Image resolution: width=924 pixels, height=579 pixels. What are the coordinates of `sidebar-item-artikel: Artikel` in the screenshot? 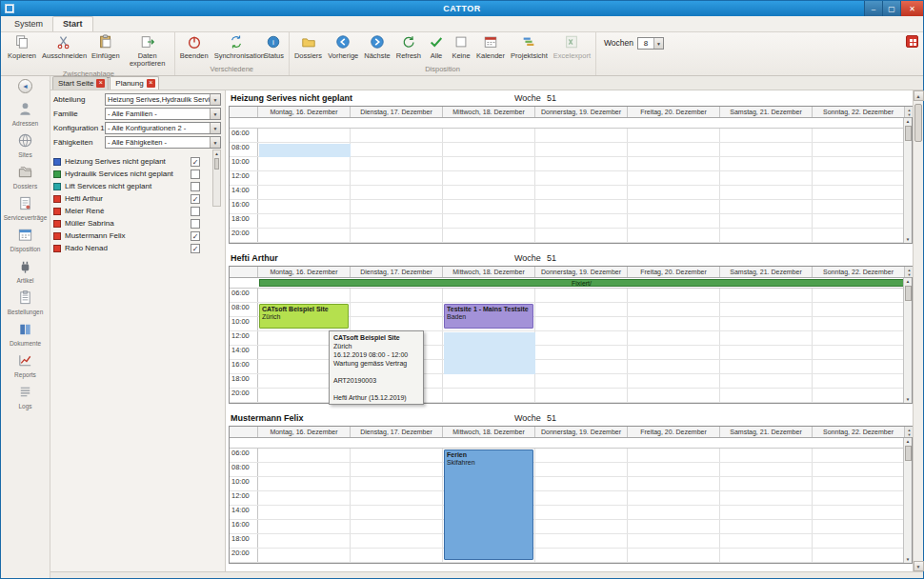 It's located at (25, 270).